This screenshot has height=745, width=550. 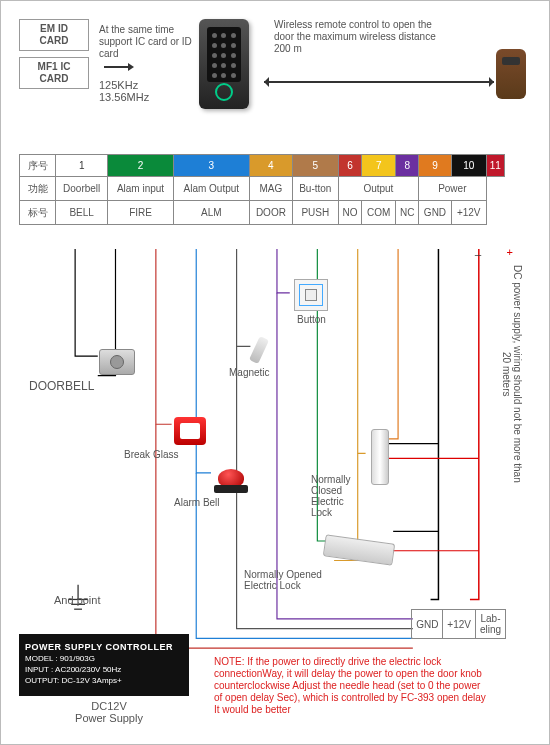 What do you see at coordinates (124, 97) in the screenshot?
I see `freq-1356: 13.56MHz` at bounding box center [124, 97].